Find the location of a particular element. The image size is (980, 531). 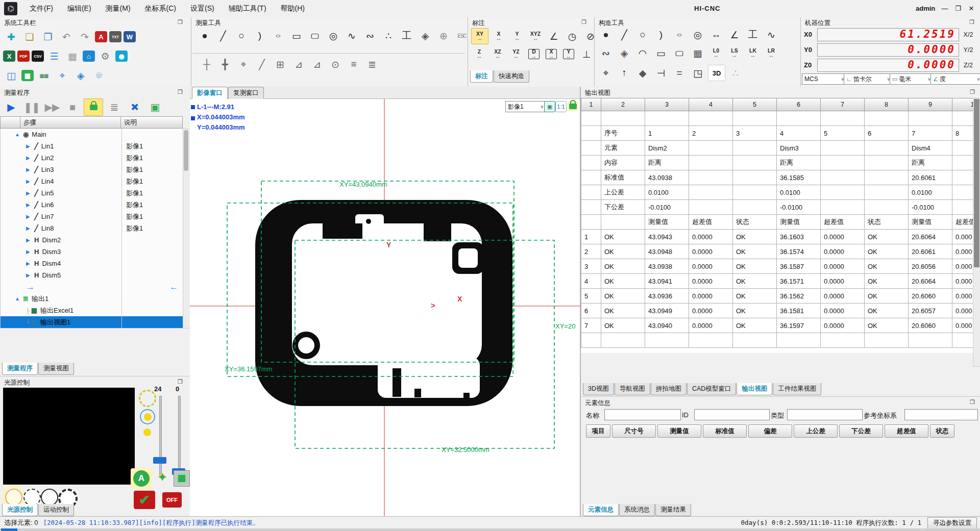

tab-recheck-window: 复测窗口 is located at coordinates (246, 93).